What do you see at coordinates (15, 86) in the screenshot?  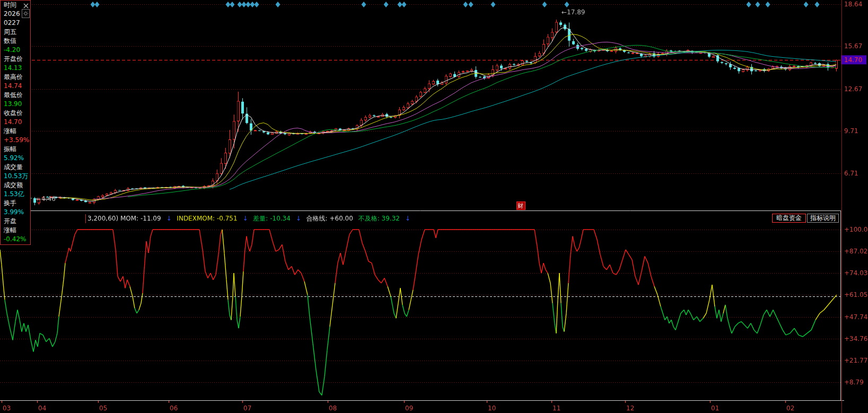 I see `info-high: 14.74` at bounding box center [15, 86].